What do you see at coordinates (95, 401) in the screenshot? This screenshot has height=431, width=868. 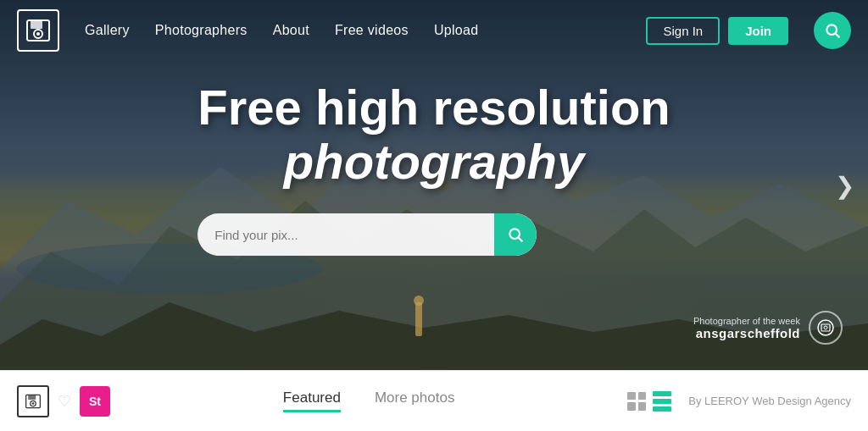 I see `st-badge: St` at bounding box center [95, 401].